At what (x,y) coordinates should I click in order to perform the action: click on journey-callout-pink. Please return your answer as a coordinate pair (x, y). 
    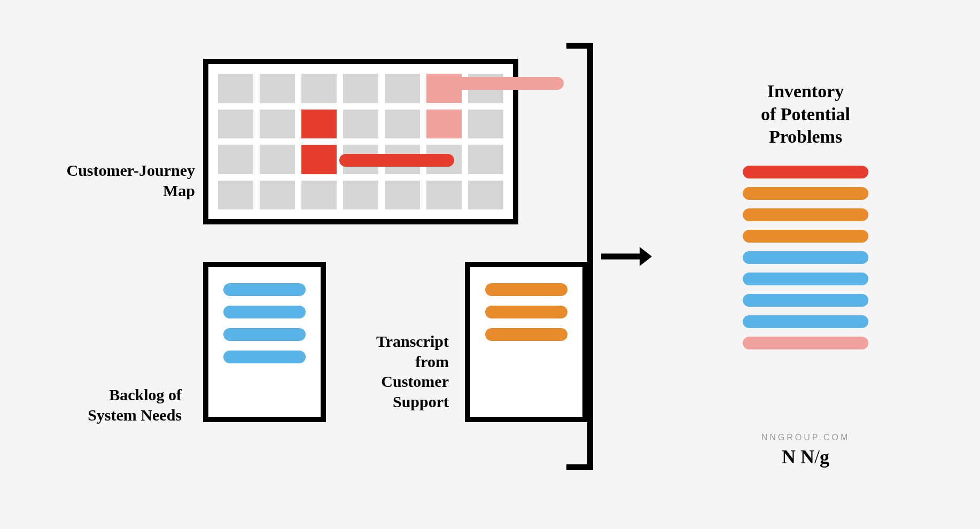
    Looking at the image, I should click on (503, 83).